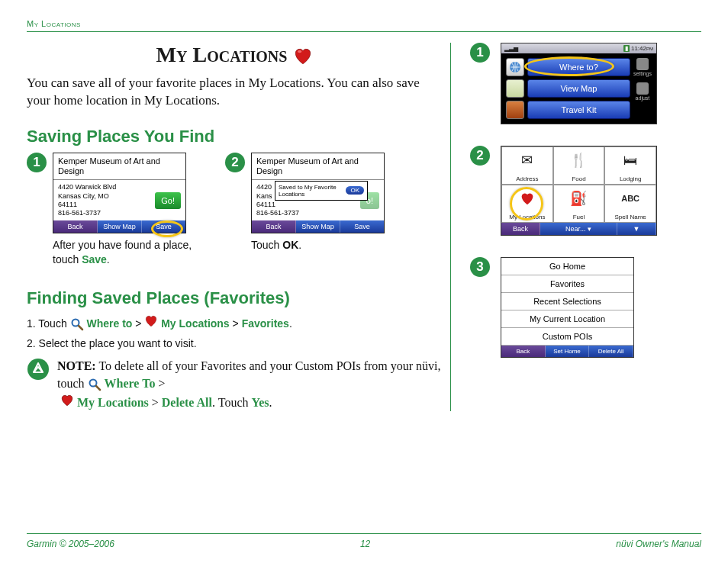 The image size is (728, 563). I want to click on note-icon, so click(38, 369).